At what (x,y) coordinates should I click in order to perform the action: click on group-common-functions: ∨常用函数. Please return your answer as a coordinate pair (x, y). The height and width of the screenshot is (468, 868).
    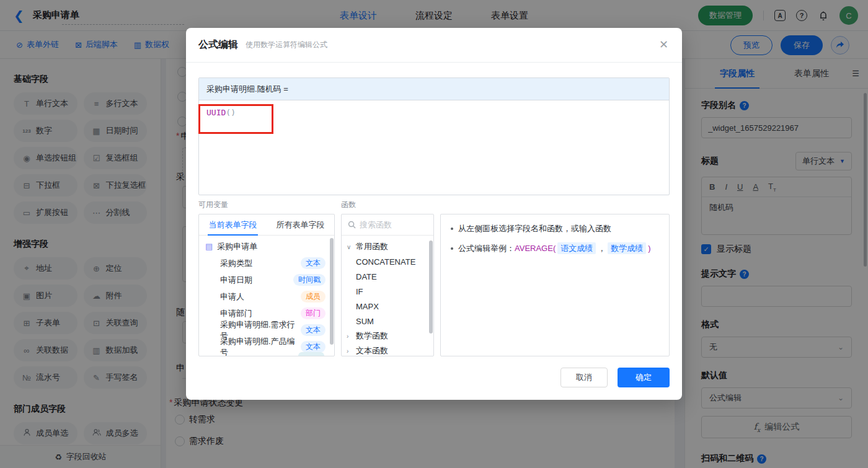
    Looking at the image, I should click on (388, 247).